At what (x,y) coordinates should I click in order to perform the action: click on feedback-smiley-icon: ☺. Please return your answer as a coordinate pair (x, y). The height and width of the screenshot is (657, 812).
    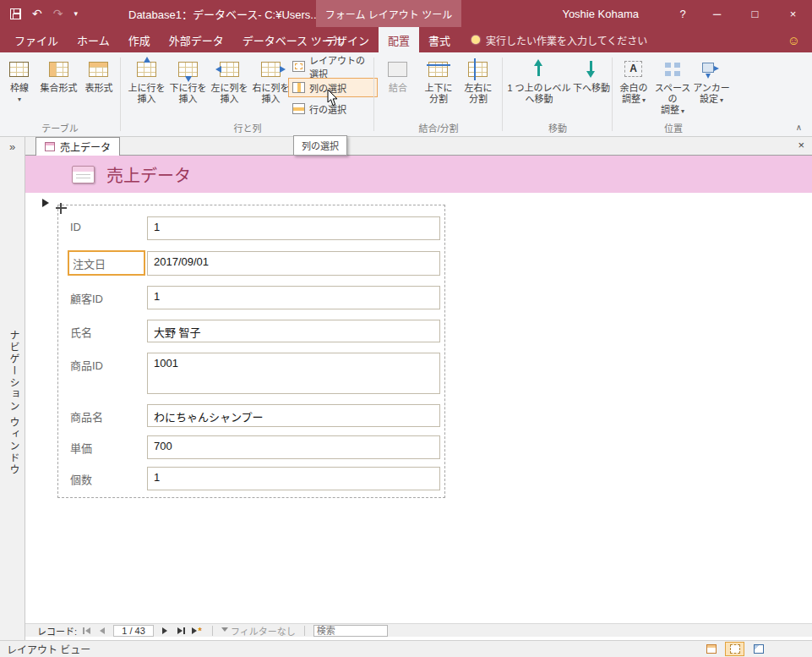
    Looking at the image, I should click on (794, 40).